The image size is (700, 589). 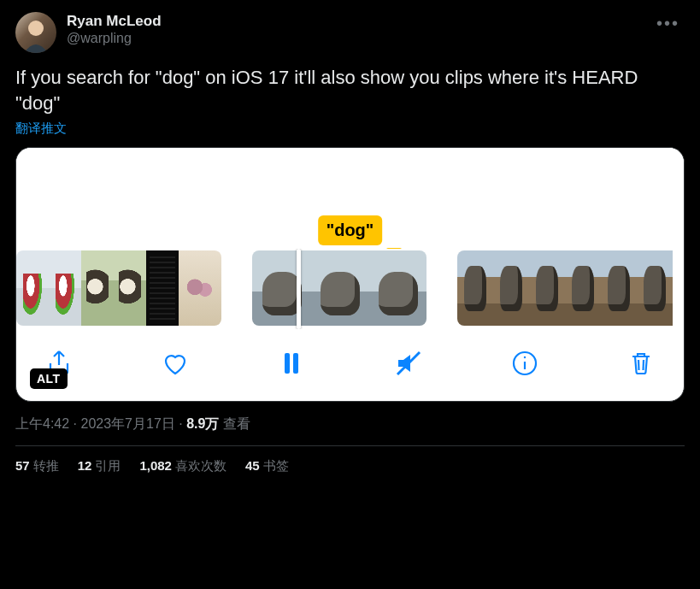 What do you see at coordinates (234, 424) in the screenshot?
I see `views-label: 查看` at bounding box center [234, 424].